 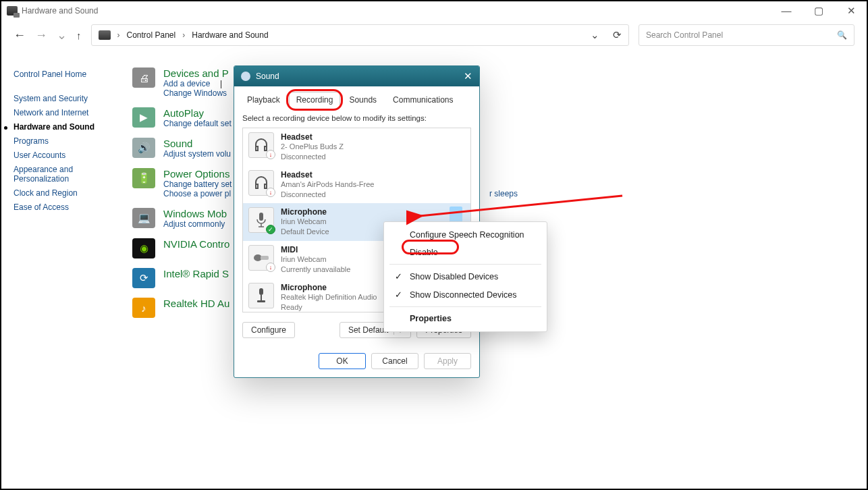 What do you see at coordinates (261, 145) in the screenshot?
I see `headset-icon: ↓` at bounding box center [261, 145].